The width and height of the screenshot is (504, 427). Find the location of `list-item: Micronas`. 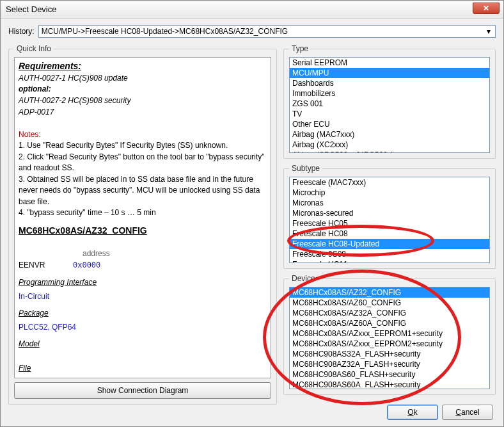

list-item: Micronas is located at coordinates (390, 203).